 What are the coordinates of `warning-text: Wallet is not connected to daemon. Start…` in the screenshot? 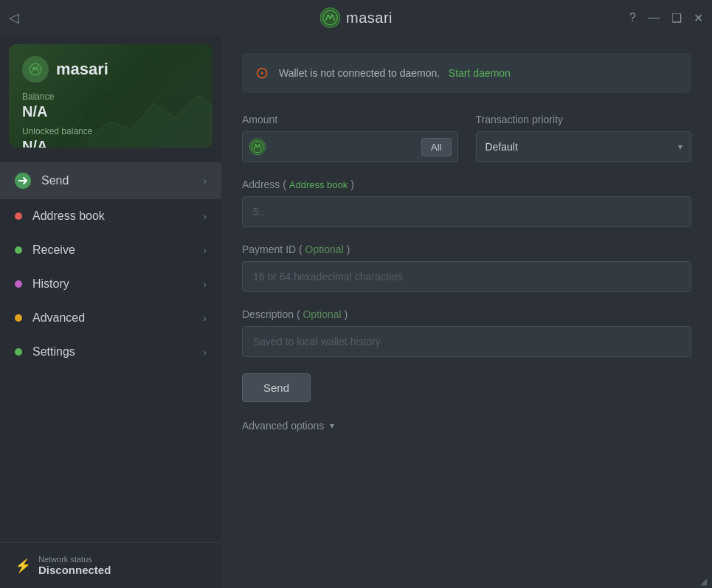 It's located at (395, 73).